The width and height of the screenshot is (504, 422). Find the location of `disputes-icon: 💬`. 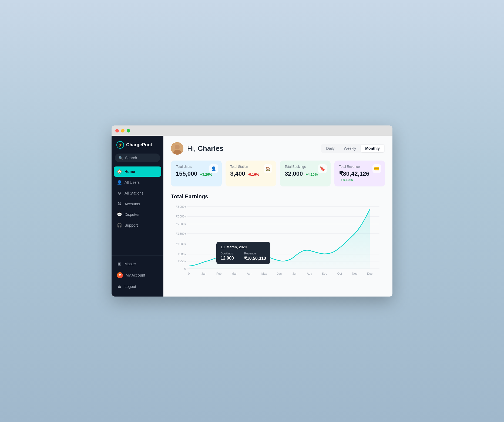

disputes-icon: 💬 is located at coordinates (119, 215).